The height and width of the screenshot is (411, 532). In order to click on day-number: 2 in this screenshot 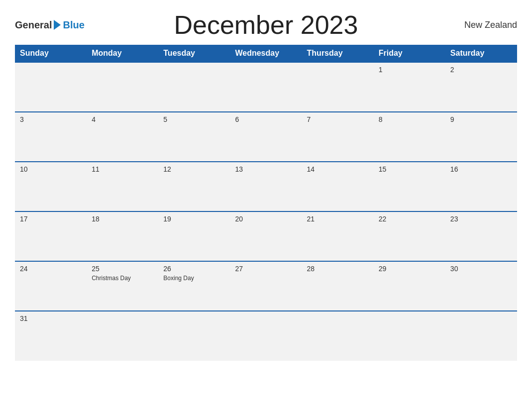, I will do `click(481, 70)`.